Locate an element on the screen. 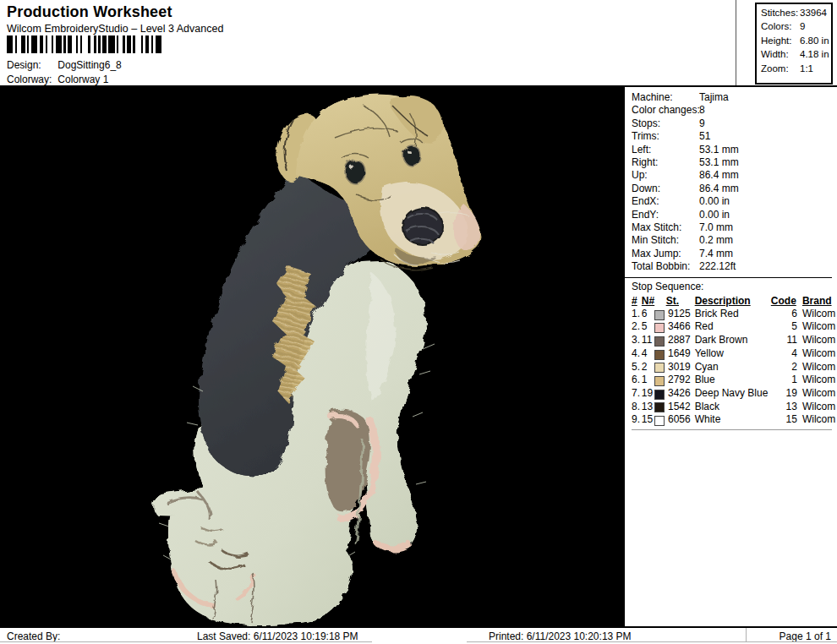  last-saved-text: Last Saved: 6/11/2023 10:19:18 PM is located at coordinates (277, 636).